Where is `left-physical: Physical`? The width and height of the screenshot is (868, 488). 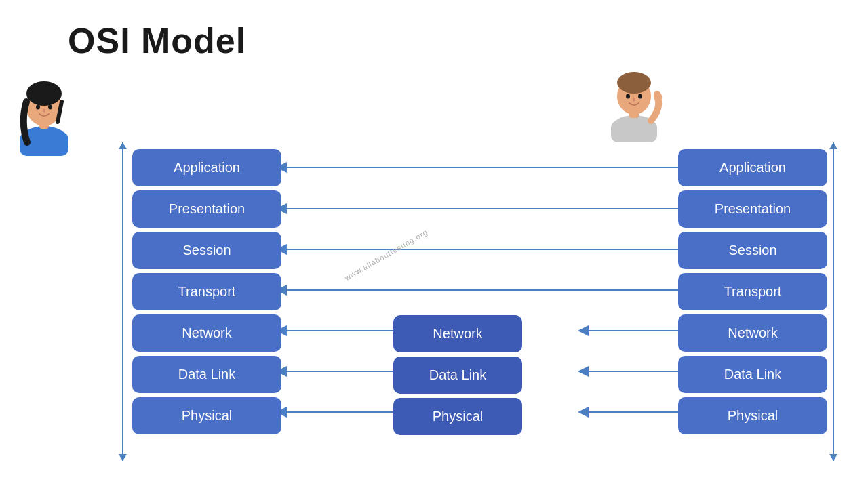
left-physical: Physical is located at coordinates (207, 416).